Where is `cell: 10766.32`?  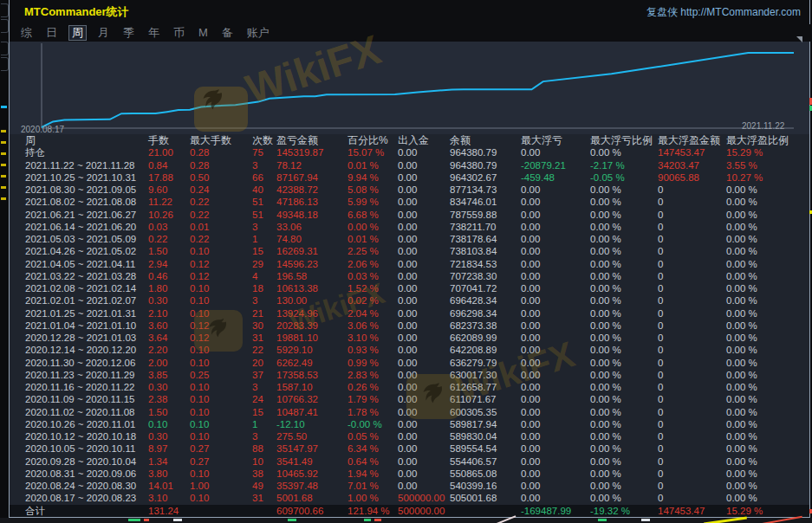
cell: 10766.32 is located at coordinates (312, 399).